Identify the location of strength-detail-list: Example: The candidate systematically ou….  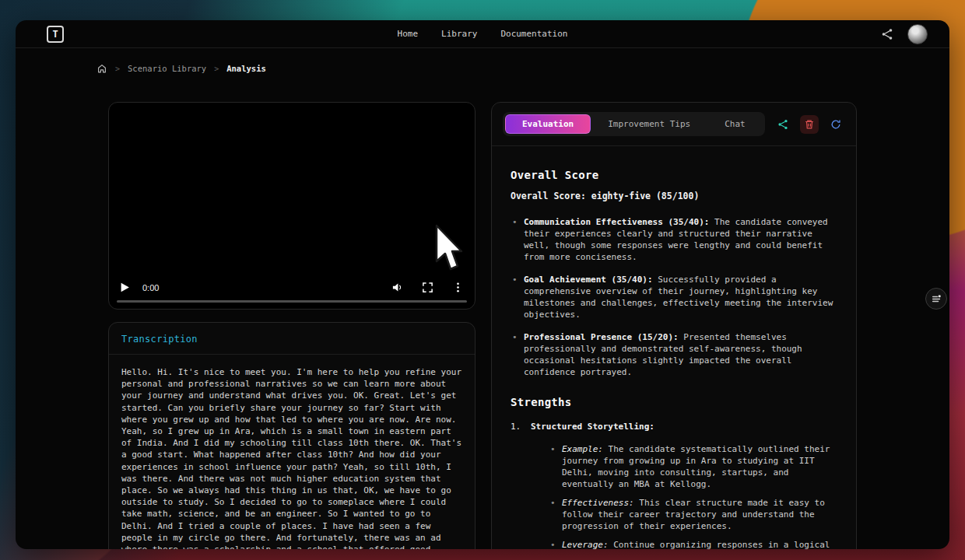
(693, 496).